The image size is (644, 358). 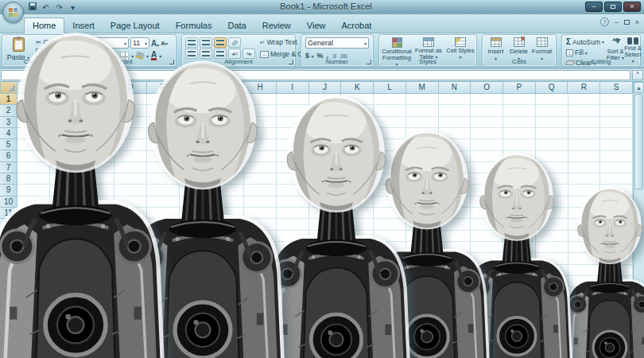 I want to click on number-dialog-launcher, so click(x=369, y=62).